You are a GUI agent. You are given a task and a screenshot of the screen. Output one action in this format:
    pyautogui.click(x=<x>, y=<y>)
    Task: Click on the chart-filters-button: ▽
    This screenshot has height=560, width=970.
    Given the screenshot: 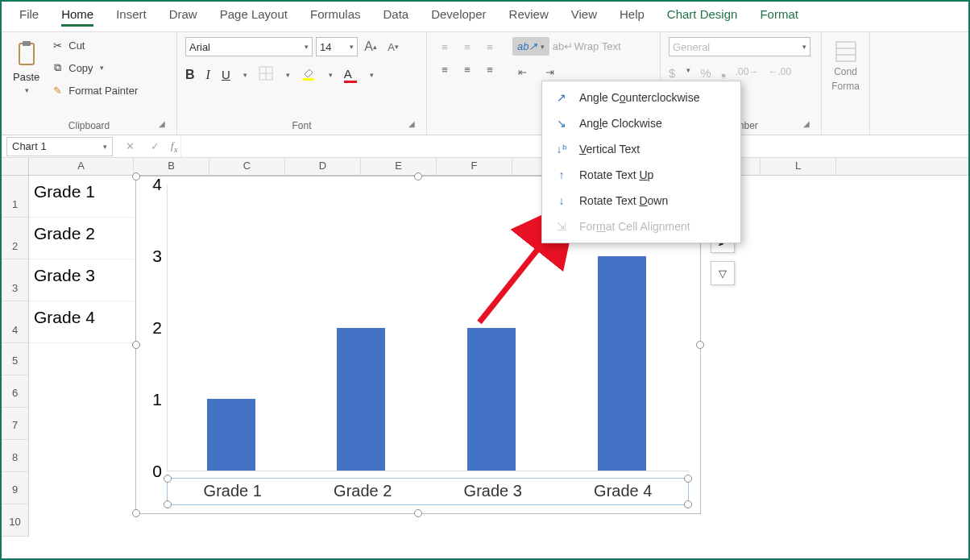 What is the action you would take?
    pyautogui.click(x=723, y=273)
    